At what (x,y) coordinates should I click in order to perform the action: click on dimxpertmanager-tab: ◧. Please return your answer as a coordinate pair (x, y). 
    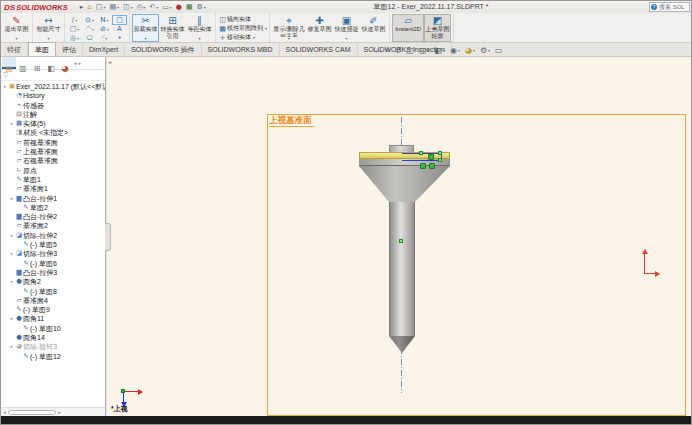
    Looking at the image, I should click on (51, 63).